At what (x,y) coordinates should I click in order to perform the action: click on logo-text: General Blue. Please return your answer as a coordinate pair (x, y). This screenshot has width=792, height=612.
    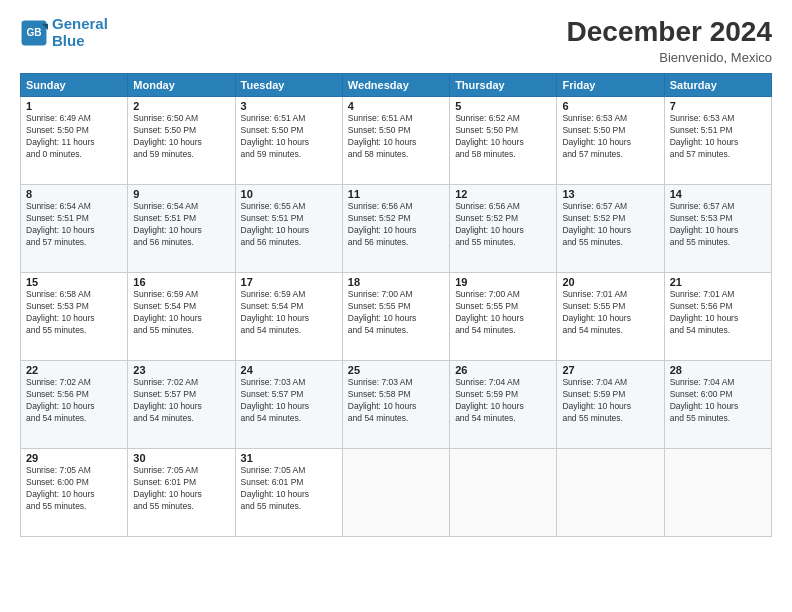
    Looking at the image, I should click on (80, 32).